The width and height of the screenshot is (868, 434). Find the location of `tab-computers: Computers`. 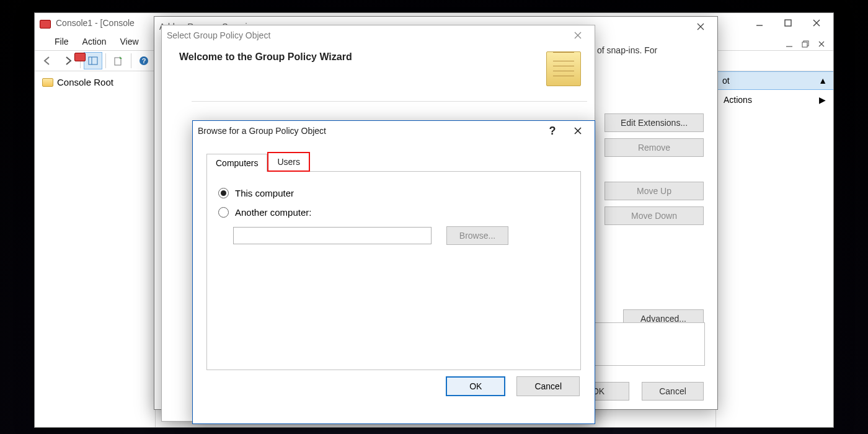

tab-computers: Computers is located at coordinates (237, 162).